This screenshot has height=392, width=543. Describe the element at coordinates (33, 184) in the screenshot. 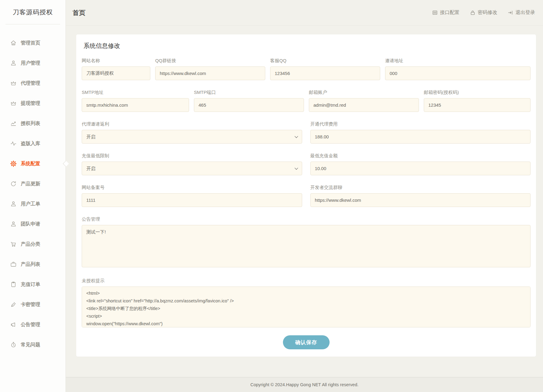

I see `sidebar-item-product-update: 产品更新` at that location.